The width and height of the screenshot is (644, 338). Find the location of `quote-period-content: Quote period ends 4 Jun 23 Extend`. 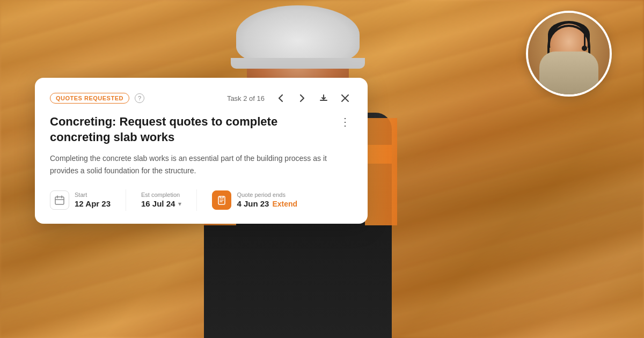

quote-period-content: Quote period ends 4 Jun 23 Extend is located at coordinates (267, 200).